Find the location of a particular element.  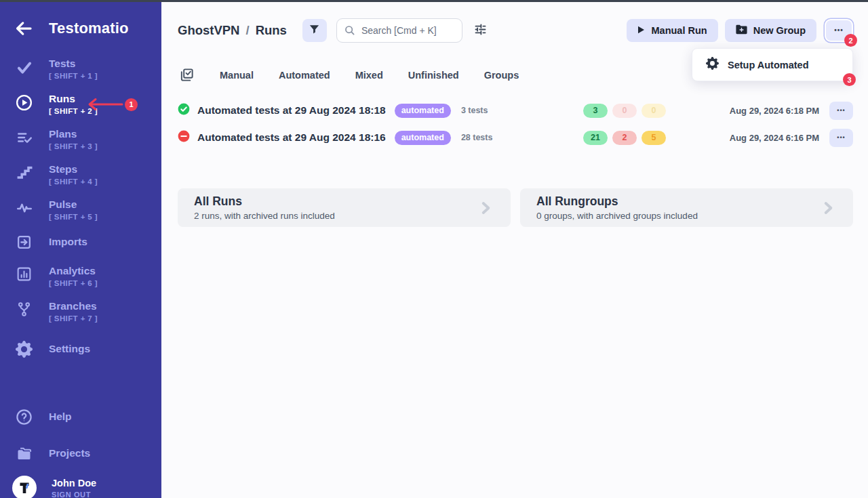

sign-out-link: SIGN OUT is located at coordinates (74, 495).